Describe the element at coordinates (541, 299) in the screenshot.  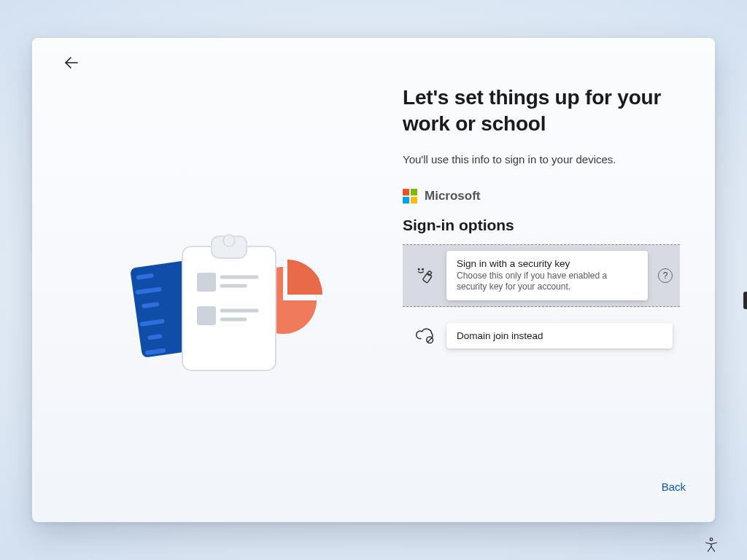
I see `signin-options-list: Sign in with a security key Choose this …` at that location.